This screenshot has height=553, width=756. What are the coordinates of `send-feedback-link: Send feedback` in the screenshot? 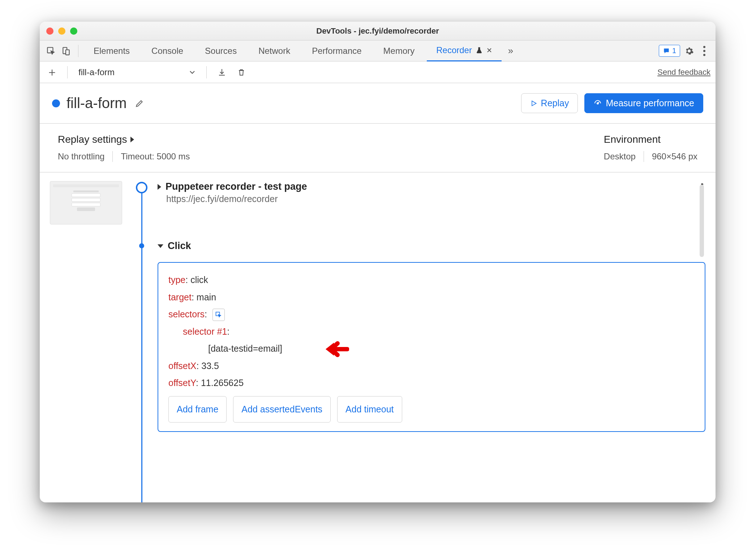 It's located at (684, 72).